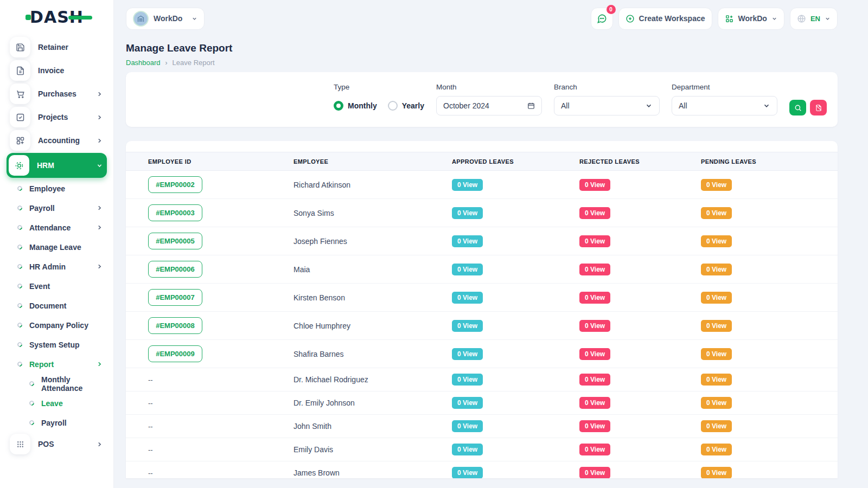 This screenshot has width=868, height=488. I want to click on sidebar-item-report: Report, so click(56, 364).